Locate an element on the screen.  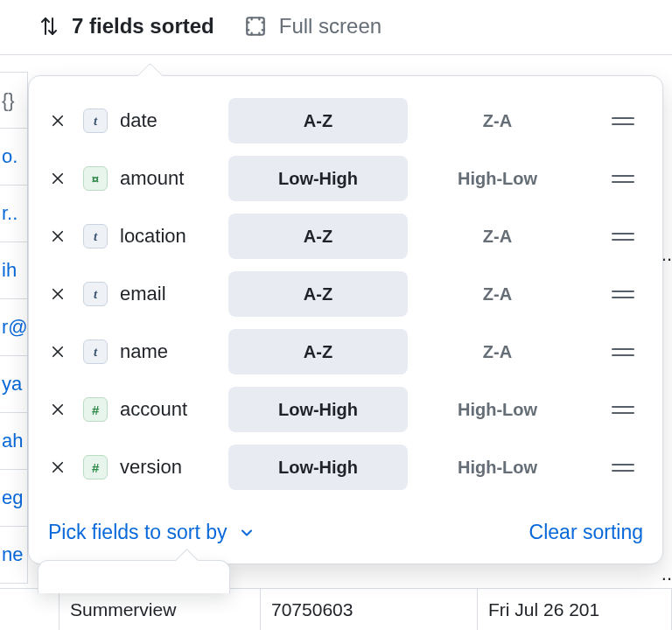
sort-row: temailA-ZZ-A is located at coordinates (346, 294).